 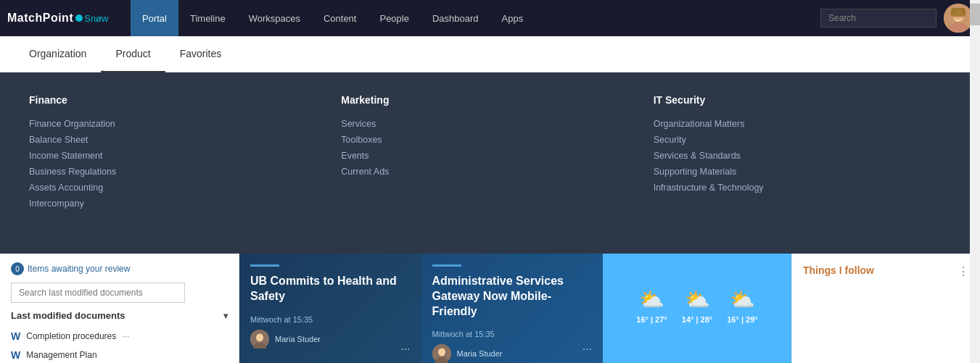 I want to click on weather-temp-1: 14° | 28°, so click(x=697, y=320).